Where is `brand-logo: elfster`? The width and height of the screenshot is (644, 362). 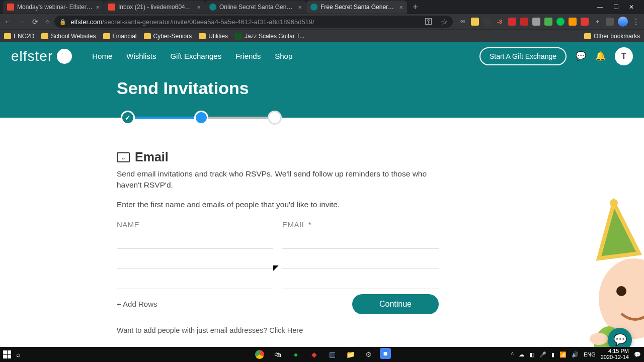 brand-logo: elfster is located at coordinates (41, 56).